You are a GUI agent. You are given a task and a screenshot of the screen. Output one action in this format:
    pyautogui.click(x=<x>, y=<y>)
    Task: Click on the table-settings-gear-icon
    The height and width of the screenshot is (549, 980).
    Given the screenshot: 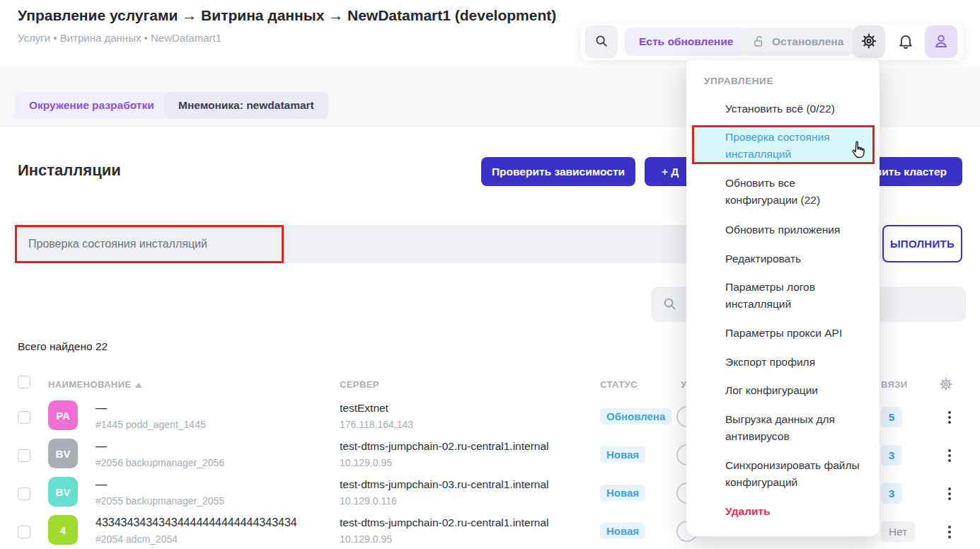 What is the action you would take?
    pyautogui.click(x=946, y=386)
    